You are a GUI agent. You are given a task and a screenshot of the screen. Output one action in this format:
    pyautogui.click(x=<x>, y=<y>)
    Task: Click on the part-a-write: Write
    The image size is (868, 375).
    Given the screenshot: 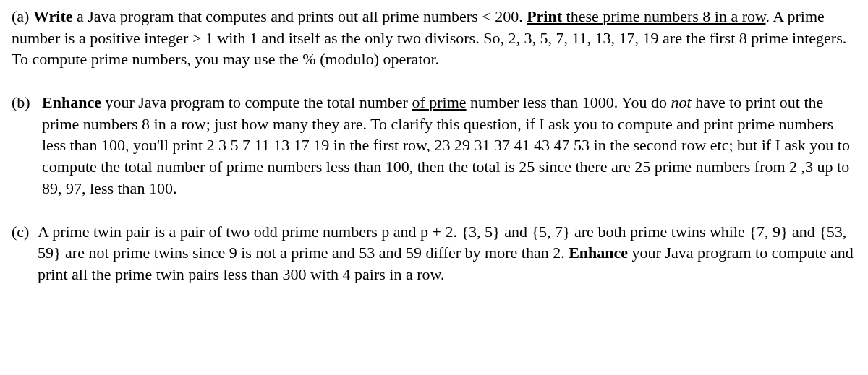 What is the action you would take?
    pyautogui.click(x=54, y=16)
    